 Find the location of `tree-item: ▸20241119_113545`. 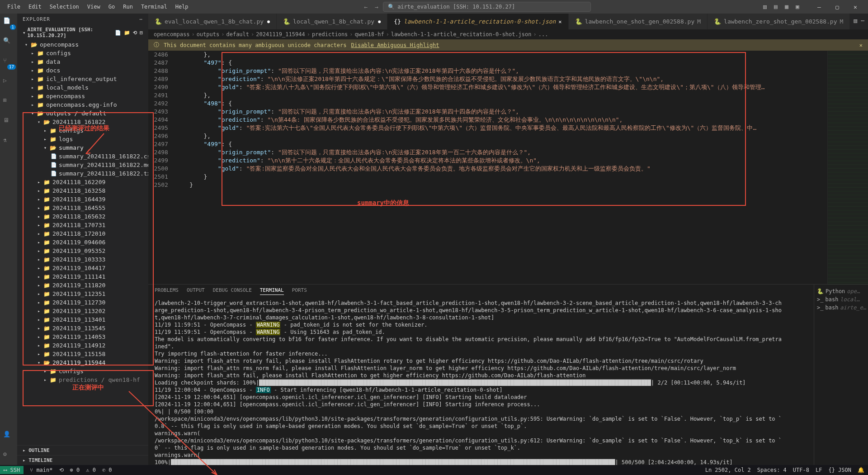

tree-item: ▸20241119_113545 is located at coordinates (83, 328).